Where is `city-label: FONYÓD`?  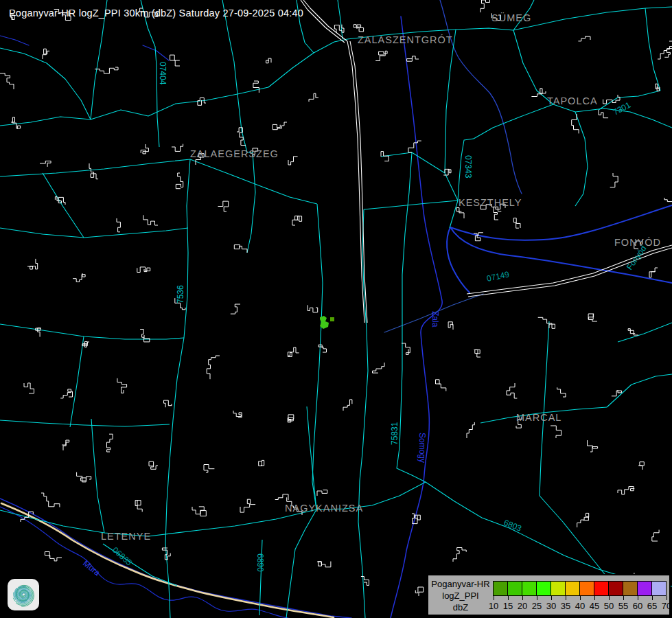
city-label: FONYÓD is located at coordinates (638, 242).